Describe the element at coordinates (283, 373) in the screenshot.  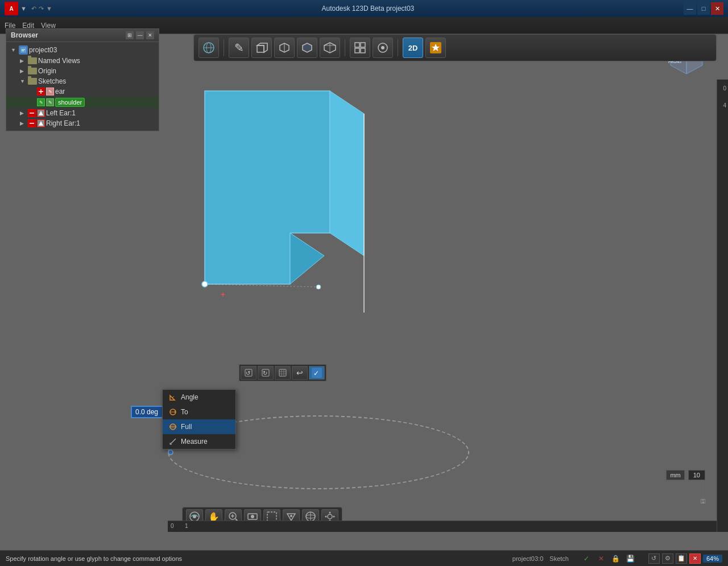
I see `mini-grid-btn` at that location.